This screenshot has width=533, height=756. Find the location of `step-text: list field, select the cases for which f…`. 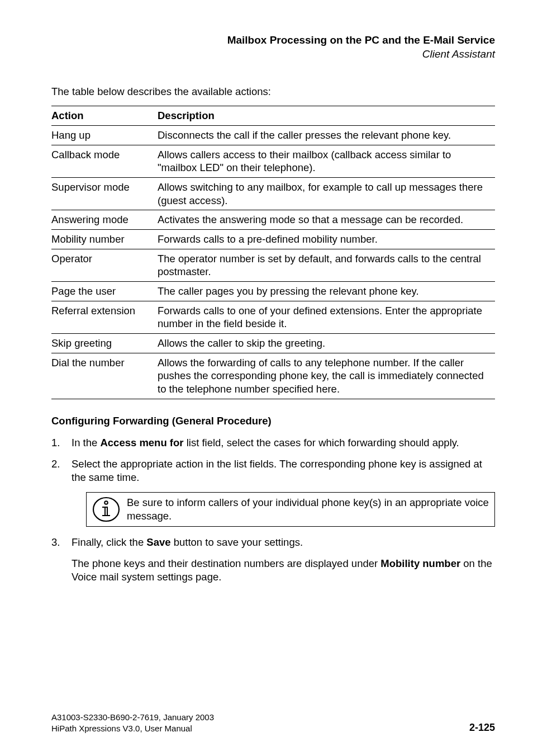

step-text: list field, select the cases for which f… is located at coordinates (322, 443).